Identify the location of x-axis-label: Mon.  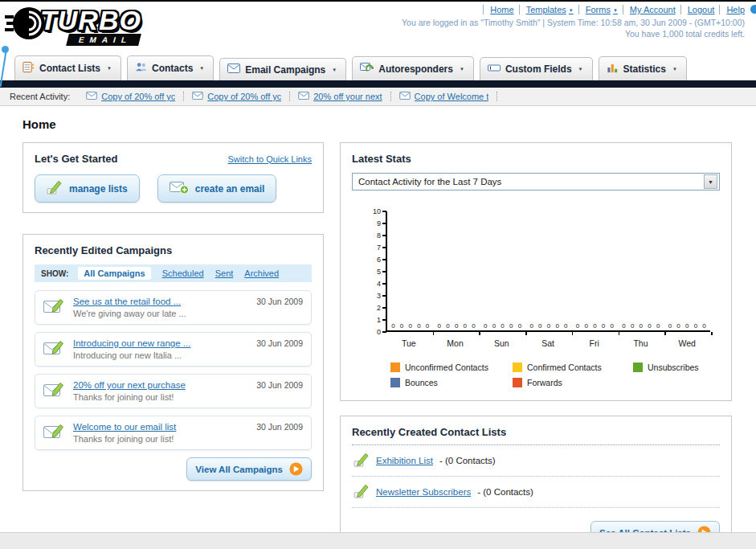
(456, 343).